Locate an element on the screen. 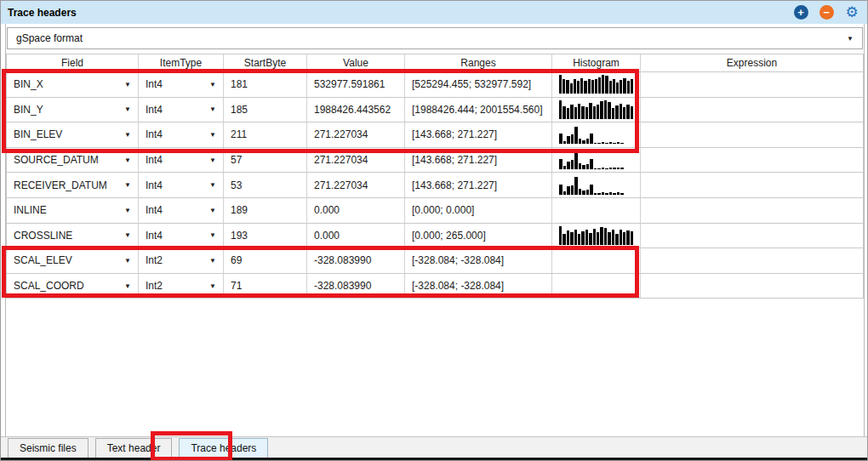  field-select: BIN_X▼ is located at coordinates (73, 85).